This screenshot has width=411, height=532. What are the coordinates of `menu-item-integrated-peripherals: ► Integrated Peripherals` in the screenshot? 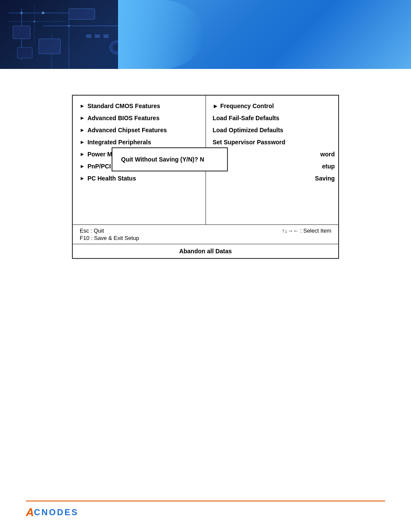 It's located at (139, 142).